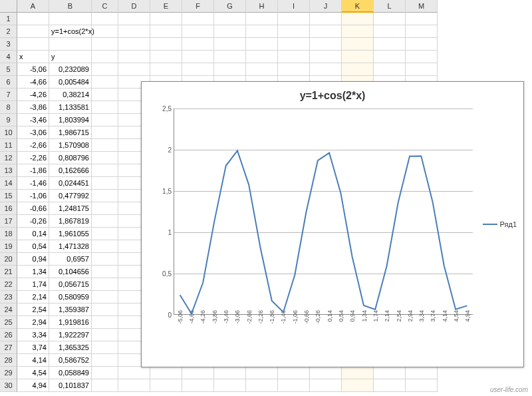 This screenshot has width=532, height=396. I want to click on cell-K2, so click(358, 32).